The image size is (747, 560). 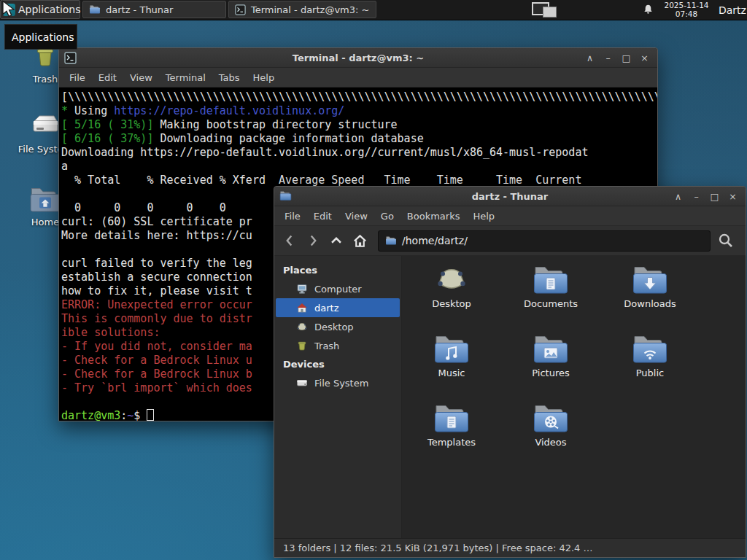 I want to click on terminal-titlebar: Terminal - dartz@vm3: ~ ∧–□×, so click(x=358, y=58).